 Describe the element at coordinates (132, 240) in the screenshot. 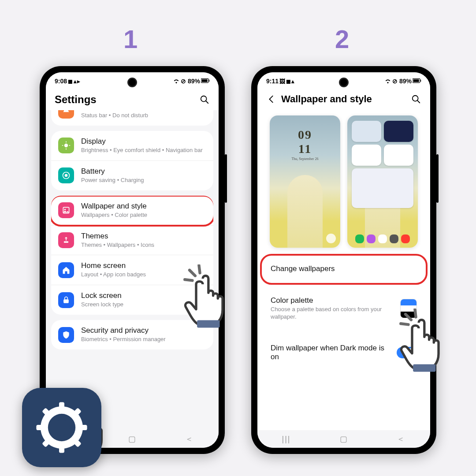

I see `row-themes: Themes Themes • Wallpapers • Icons` at that location.